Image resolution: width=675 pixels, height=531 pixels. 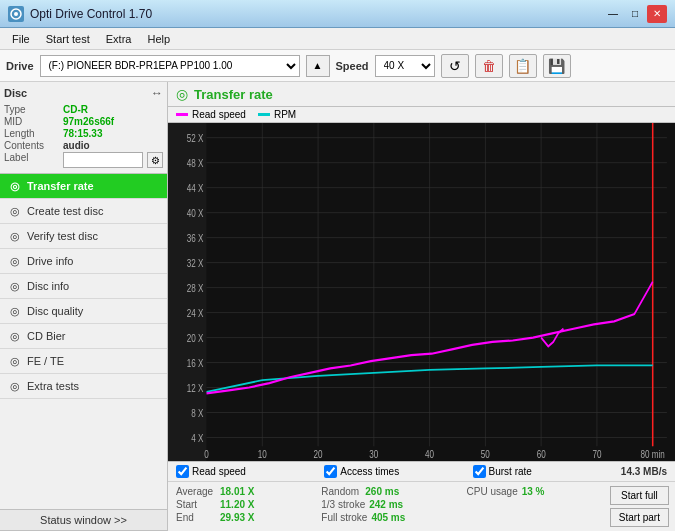 I want to click on start-buttons: Start full Start part, so click(x=640, y=506).